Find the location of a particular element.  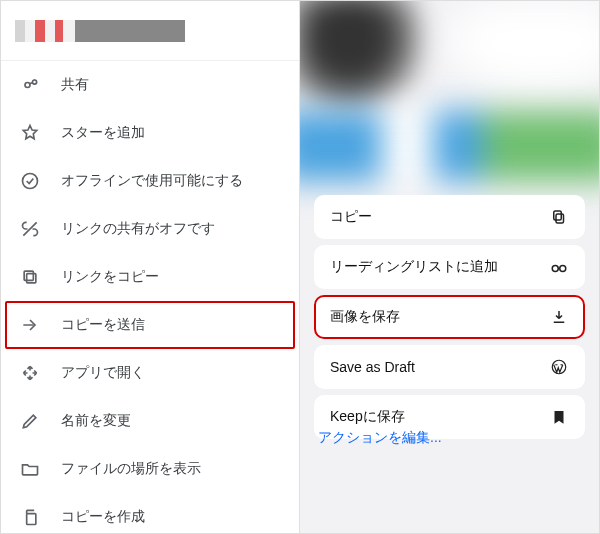

rename-icon is located at coordinates (30, 421).